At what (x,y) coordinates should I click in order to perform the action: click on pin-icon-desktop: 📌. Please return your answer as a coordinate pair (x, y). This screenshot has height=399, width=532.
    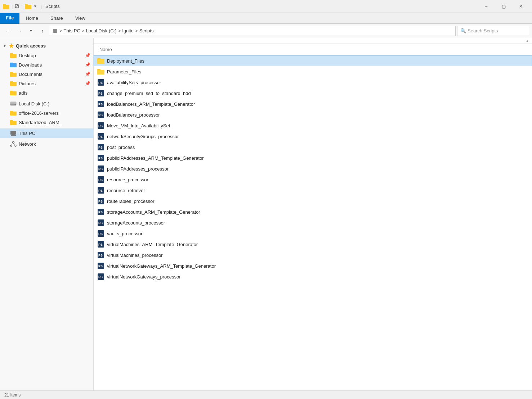
    Looking at the image, I should click on (88, 55).